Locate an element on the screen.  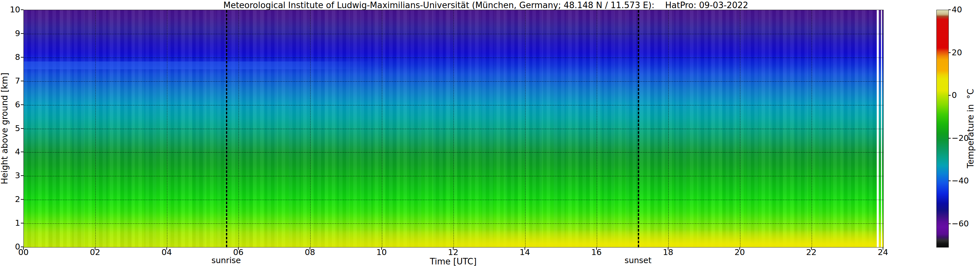
y-tick-label: 5 is located at coordinates (10, 128).